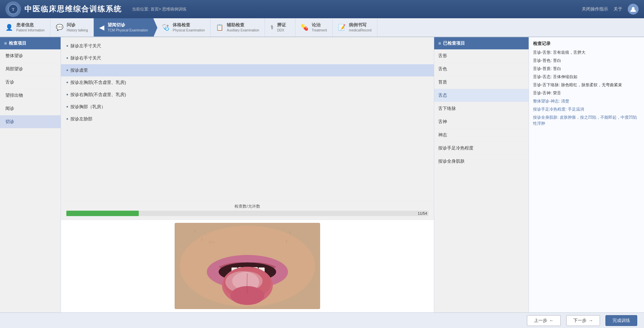 The width and height of the screenshot is (644, 328). I want to click on checked-item-8: 按诊全身肌肤, so click(481, 162).